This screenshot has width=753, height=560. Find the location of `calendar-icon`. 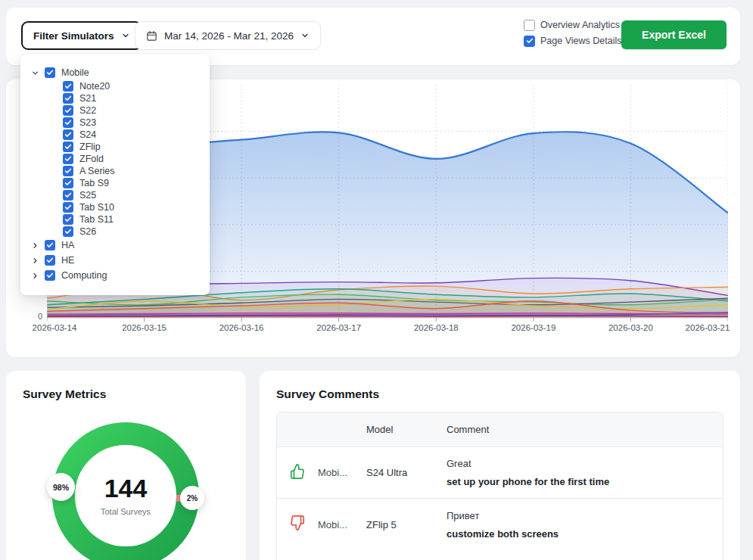

calendar-icon is located at coordinates (151, 36).